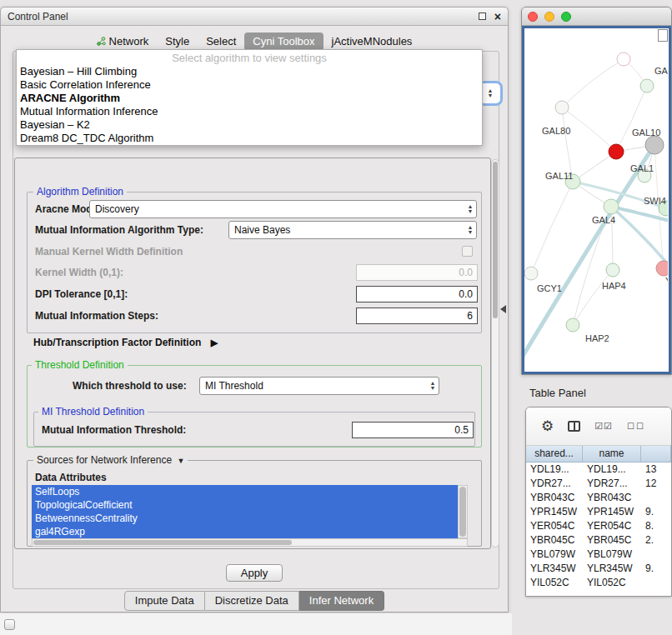  Describe the element at coordinates (249, 98) in the screenshot. I see `algorithm-menu-item: ARACNE Algorithm` at that location.